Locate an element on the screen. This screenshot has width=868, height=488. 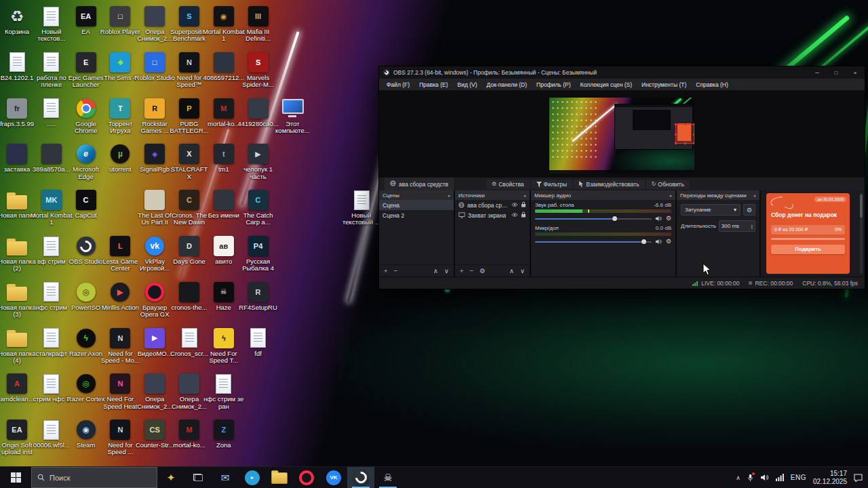
menu-item: Справка (H) is located at coordinates (712, 85).